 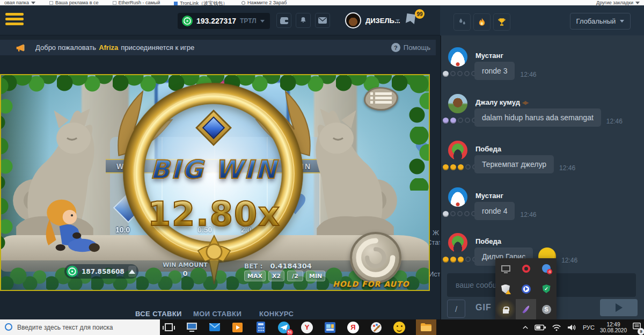 I want to click on bookmark-item: Нажмите 2 Зараб, so click(x=264, y=3).